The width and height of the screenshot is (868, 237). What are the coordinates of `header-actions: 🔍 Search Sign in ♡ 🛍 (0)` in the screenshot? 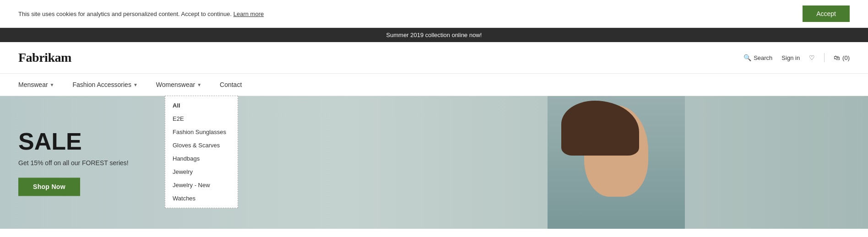 It's located at (797, 58).